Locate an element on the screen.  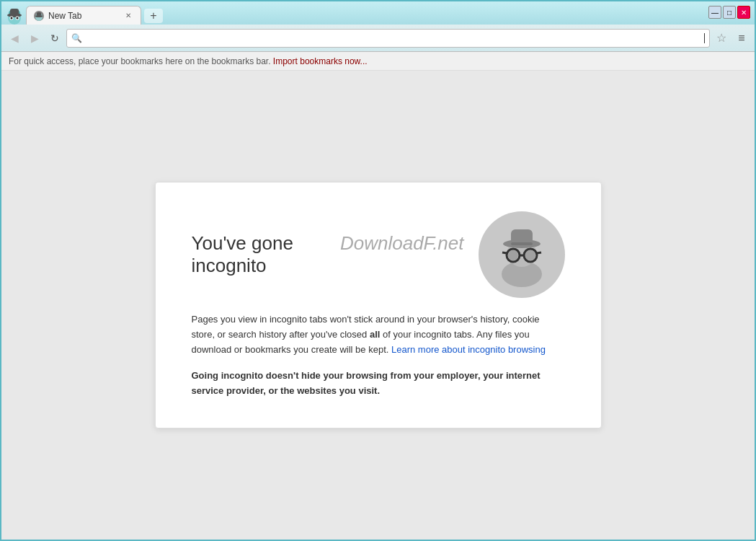
learn-more-link: Learn more about incognito browsing is located at coordinates (468, 349).